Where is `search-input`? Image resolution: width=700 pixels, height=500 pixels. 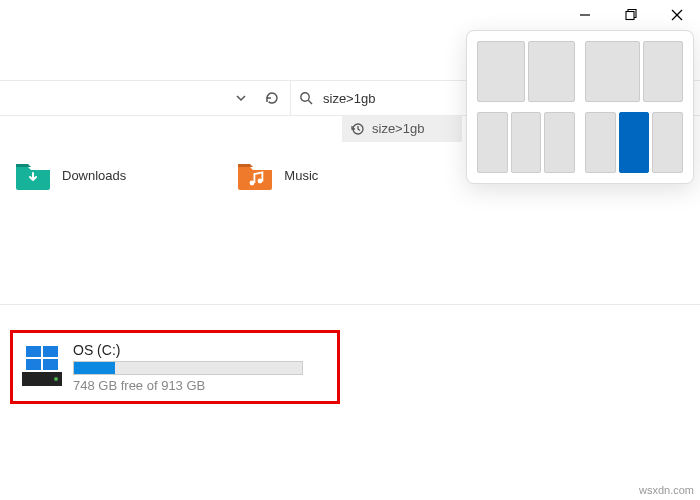
search-input is located at coordinates (356, 98).